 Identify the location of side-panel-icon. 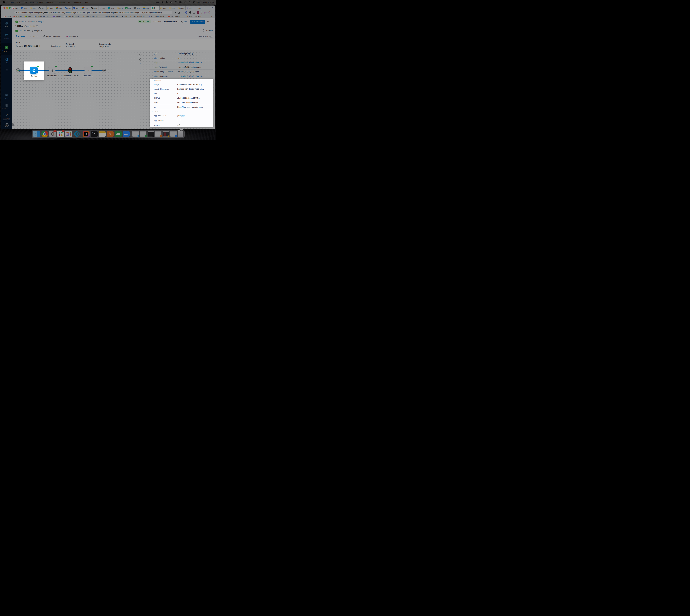
(194, 13).